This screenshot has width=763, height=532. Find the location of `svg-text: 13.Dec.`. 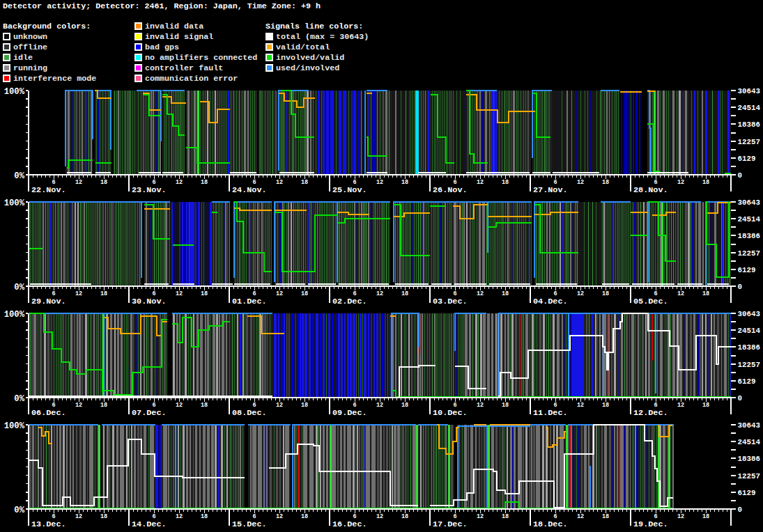

svg-text: 13.Dec. is located at coordinates (49, 524).